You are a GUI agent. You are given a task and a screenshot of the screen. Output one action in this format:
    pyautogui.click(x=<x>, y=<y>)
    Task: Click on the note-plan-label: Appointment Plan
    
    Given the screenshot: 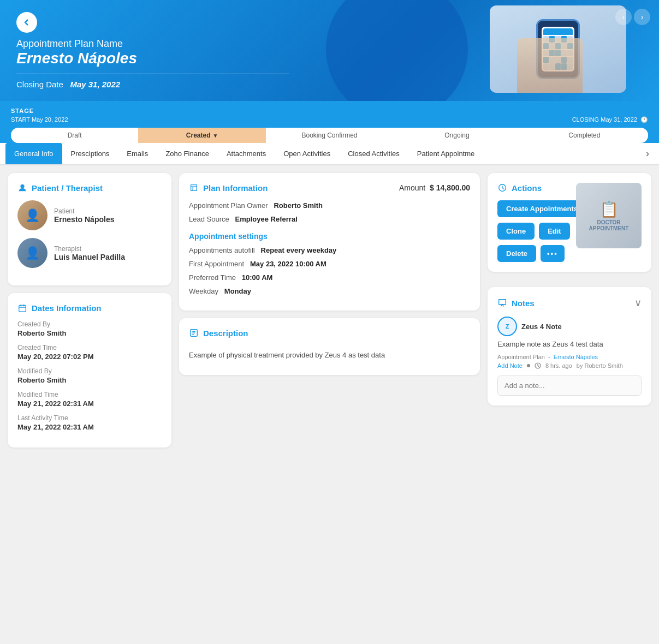 What is the action you would take?
    pyautogui.click(x=521, y=357)
    